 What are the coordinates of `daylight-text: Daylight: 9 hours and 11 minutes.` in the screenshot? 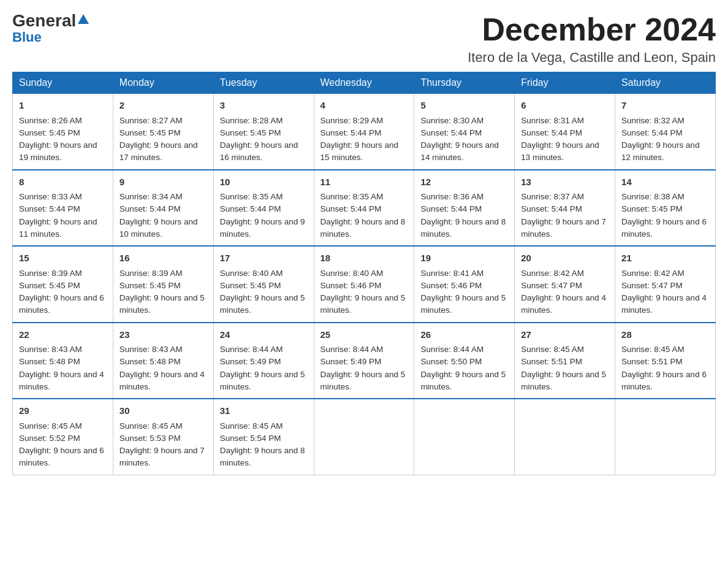 It's located at (58, 228).